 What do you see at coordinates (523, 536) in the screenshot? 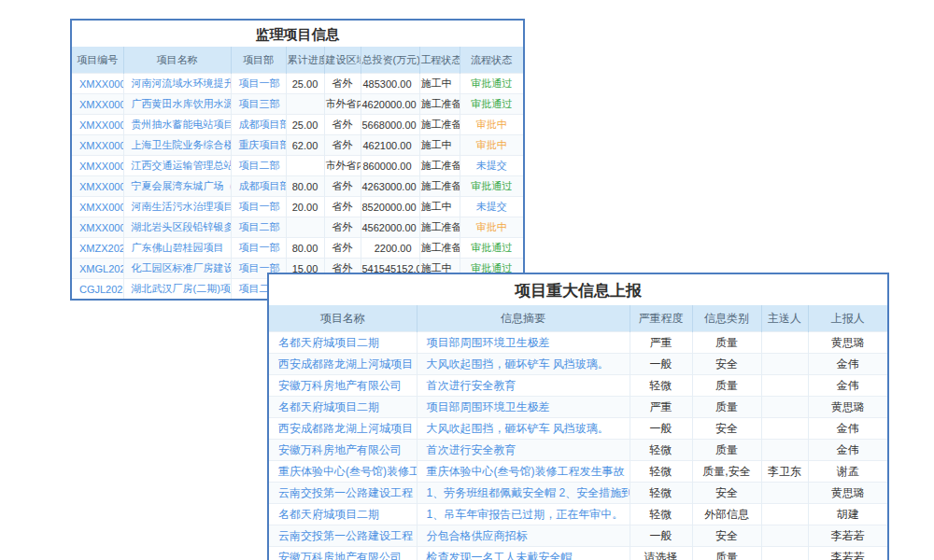
I see `cell-info-summary: 分包合格供应商招标` at bounding box center [523, 536].